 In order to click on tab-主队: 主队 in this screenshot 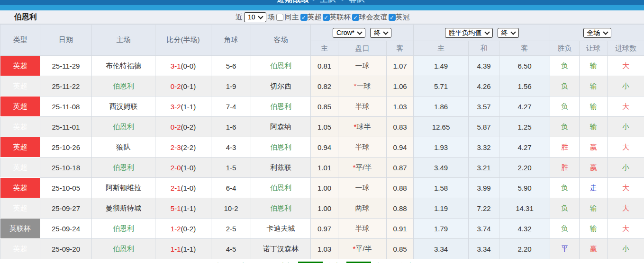, I will do `click(328, 2)`.